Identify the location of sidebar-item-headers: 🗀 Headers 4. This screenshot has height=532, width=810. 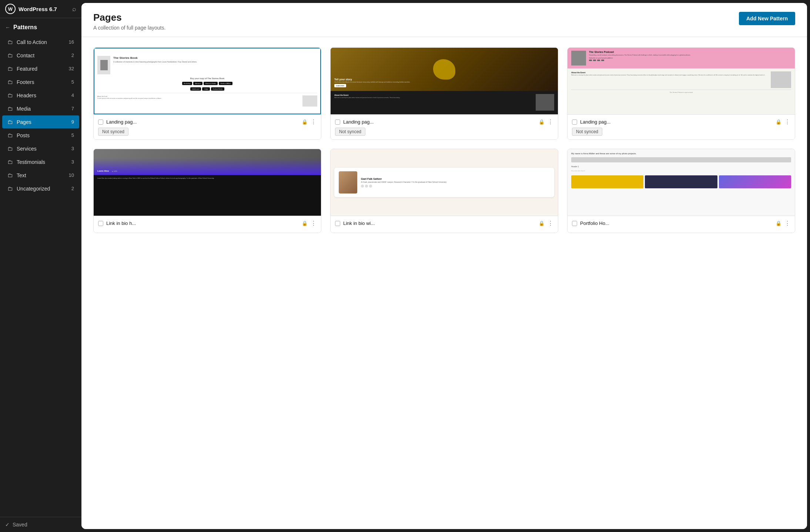
(41, 95).